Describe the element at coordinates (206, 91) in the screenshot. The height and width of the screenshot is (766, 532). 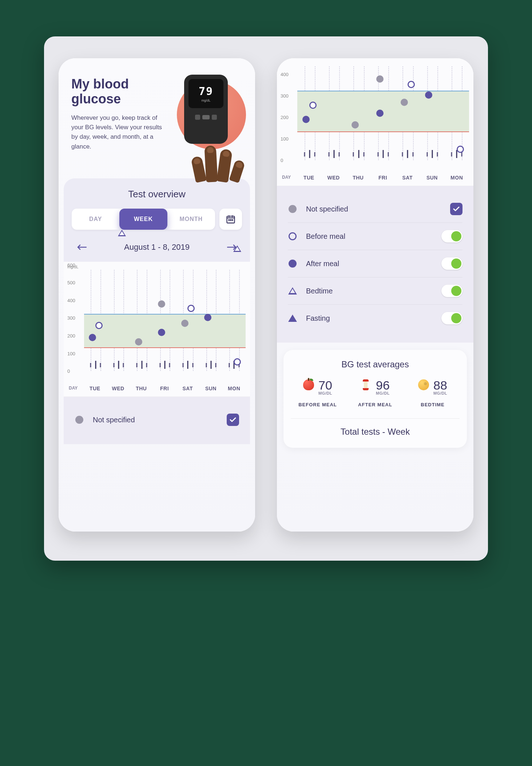
I see `meter-reading: 79` at that location.